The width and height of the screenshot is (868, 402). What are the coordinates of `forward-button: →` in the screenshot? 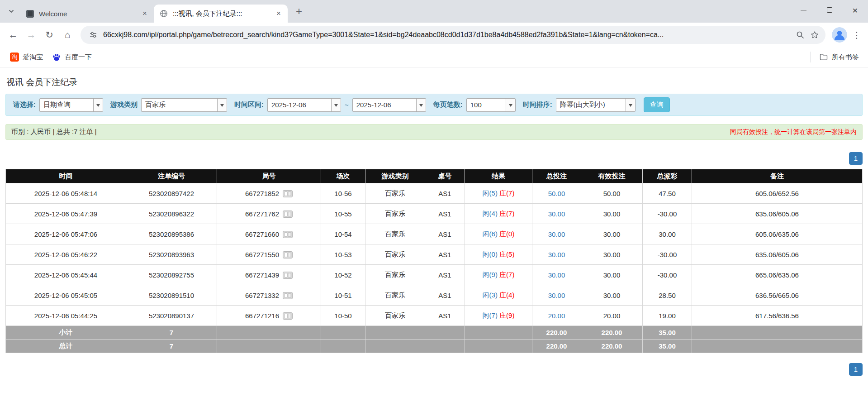 It's located at (31, 35).